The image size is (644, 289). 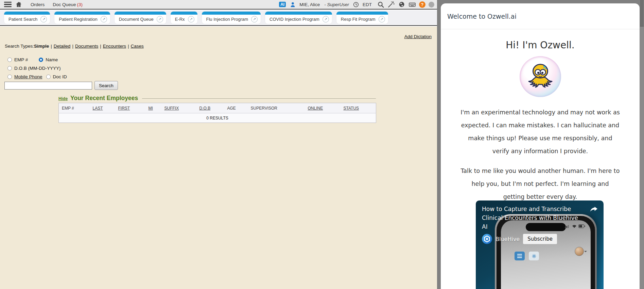 I want to click on user-name: MIE, Alice, so click(x=310, y=5).